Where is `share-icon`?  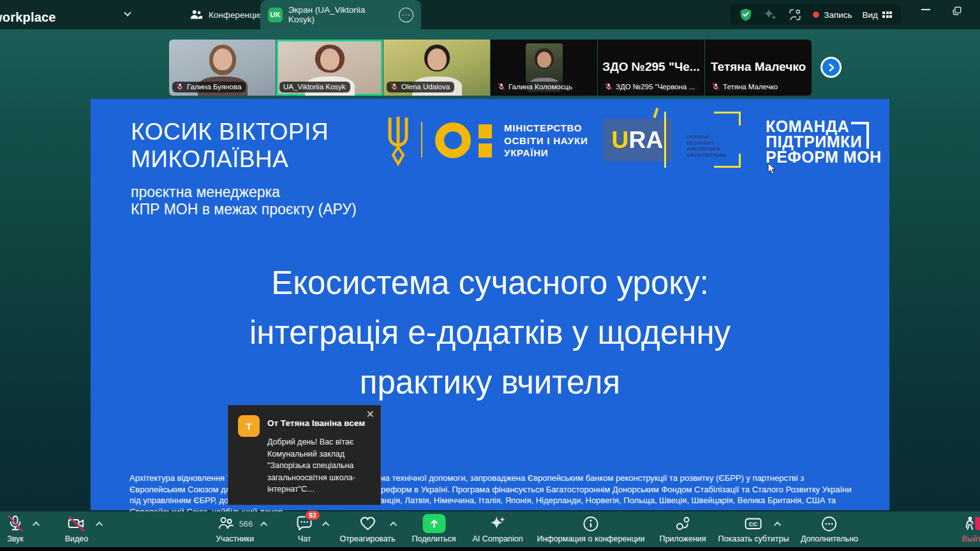
share-icon is located at coordinates (434, 524).